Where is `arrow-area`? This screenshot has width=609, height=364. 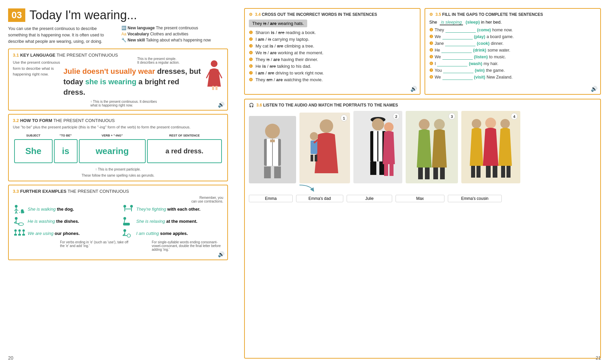
arrow-area is located at coordinates (423, 188).